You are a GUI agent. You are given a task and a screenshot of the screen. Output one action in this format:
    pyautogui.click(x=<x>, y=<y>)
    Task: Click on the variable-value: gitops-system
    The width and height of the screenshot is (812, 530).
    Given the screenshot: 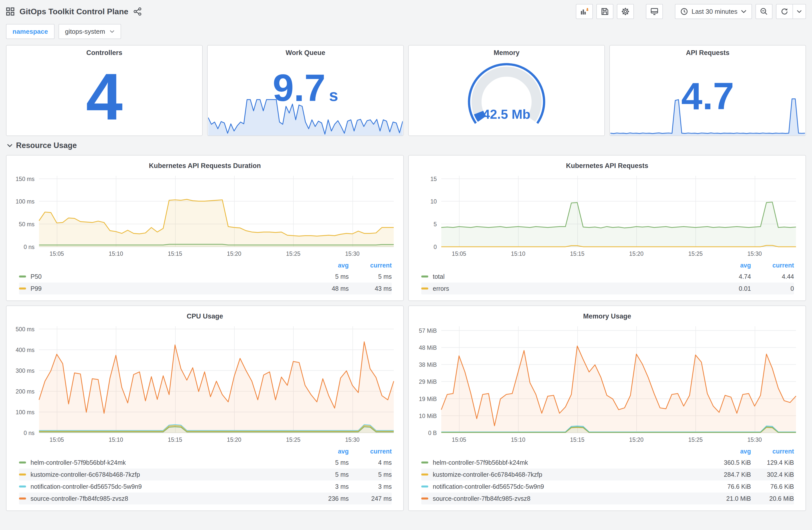 What is the action you would take?
    pyautogui.click(x=85, y=31)
    